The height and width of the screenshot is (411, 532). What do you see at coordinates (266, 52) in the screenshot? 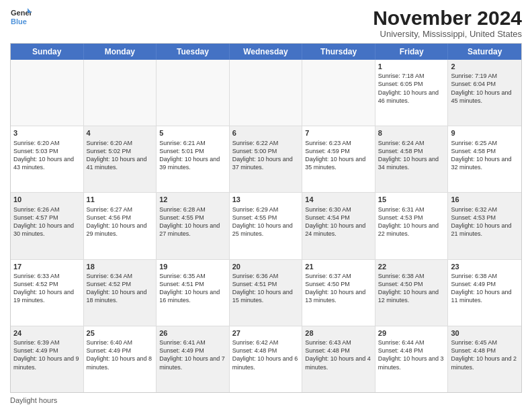
I see `weekday-header: Wednesday` at bounding box center [266, 52].